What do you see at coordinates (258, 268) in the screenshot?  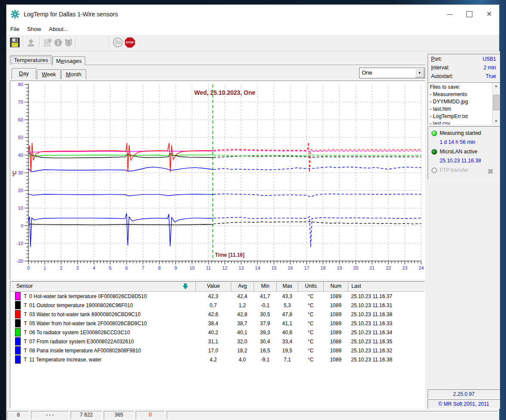 I see `svg-text: 14` at bounding box center [258, 268].